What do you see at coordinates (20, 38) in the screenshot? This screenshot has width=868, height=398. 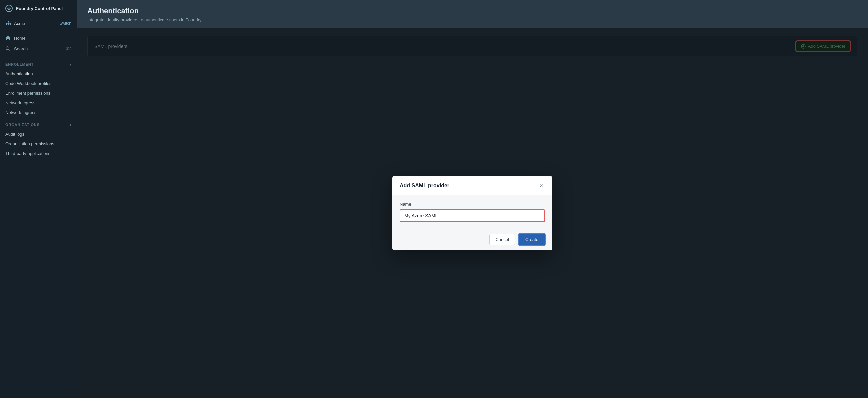 I see `sidebar-item-home-label: Home` at bounding box center [20, 38].